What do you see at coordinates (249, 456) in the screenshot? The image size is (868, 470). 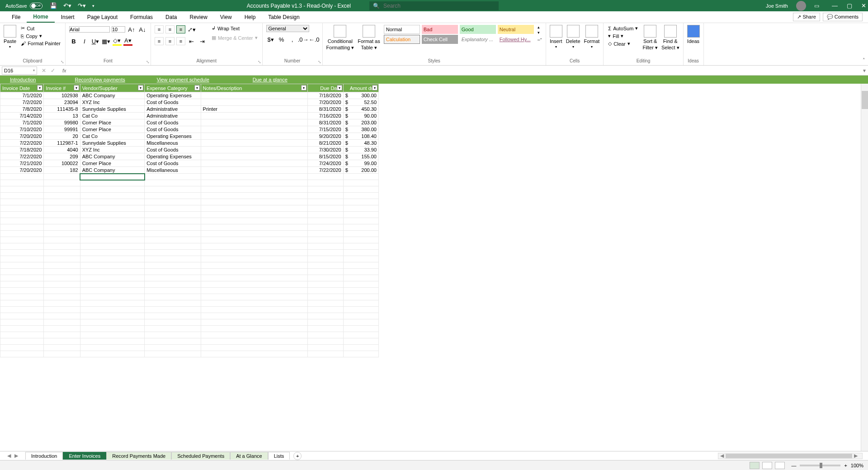 I see `sheet-tab-at-a-glance: At a Glance` at bounding box center [249, 456].